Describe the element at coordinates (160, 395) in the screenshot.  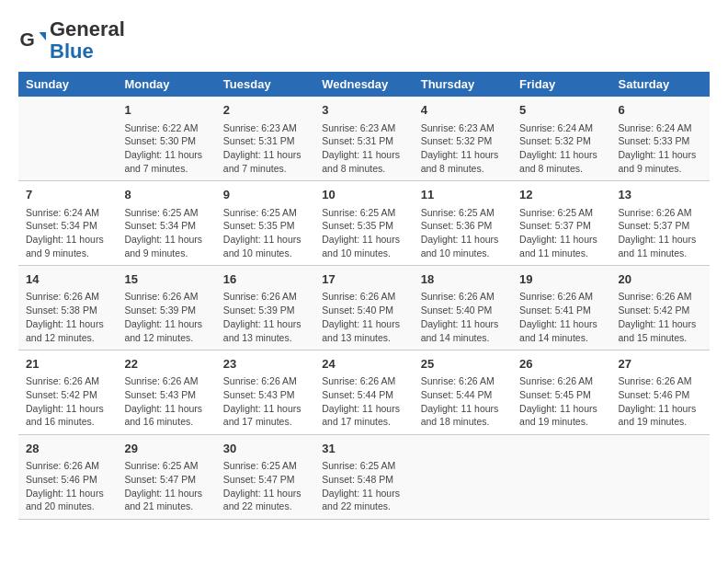
I see `cell-line: Sunset: 5:43 PM` at that location.